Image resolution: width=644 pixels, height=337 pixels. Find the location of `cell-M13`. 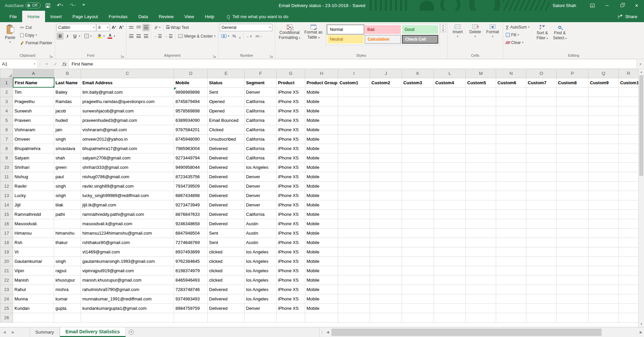

cell-M13 is located at coordinates (481, 195).